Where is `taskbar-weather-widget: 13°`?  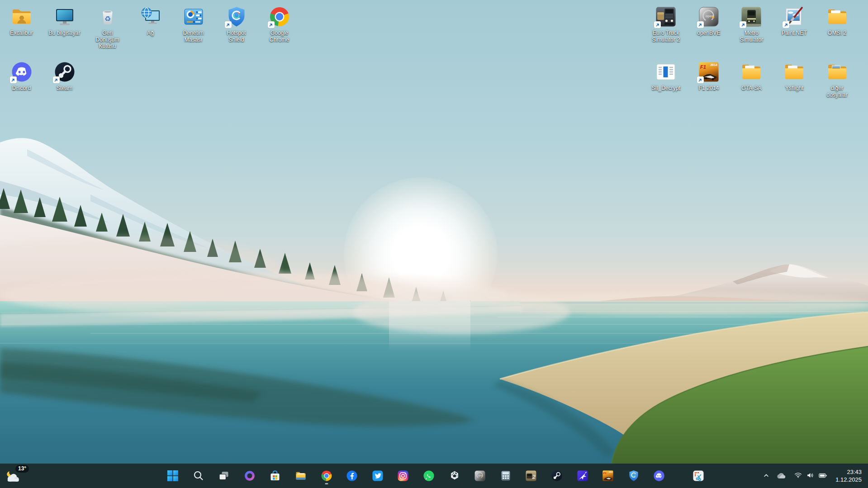
taskbar-weather-widget: 13° is located at coordinates (20, 476).